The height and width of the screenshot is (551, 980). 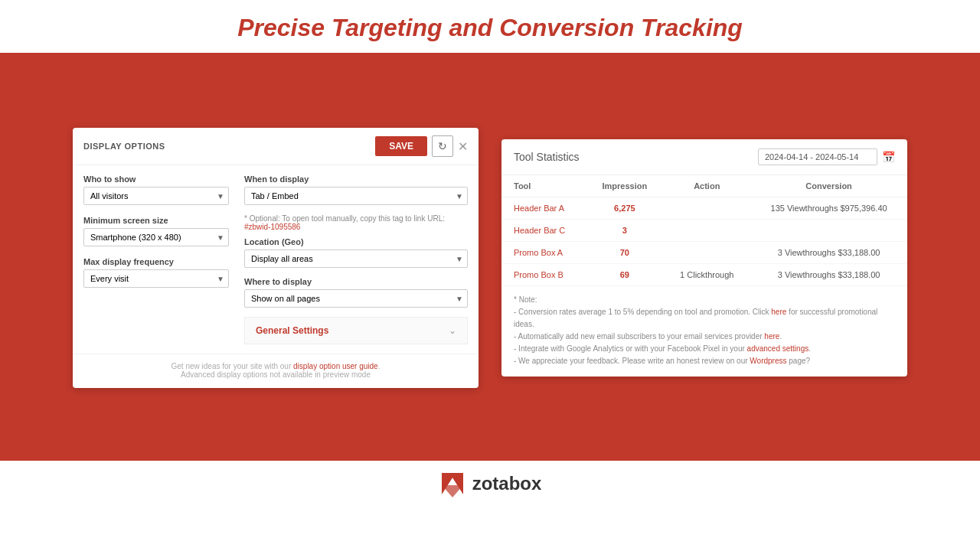 I want to click on cell-impression: 69, so click(x=625, y=276).